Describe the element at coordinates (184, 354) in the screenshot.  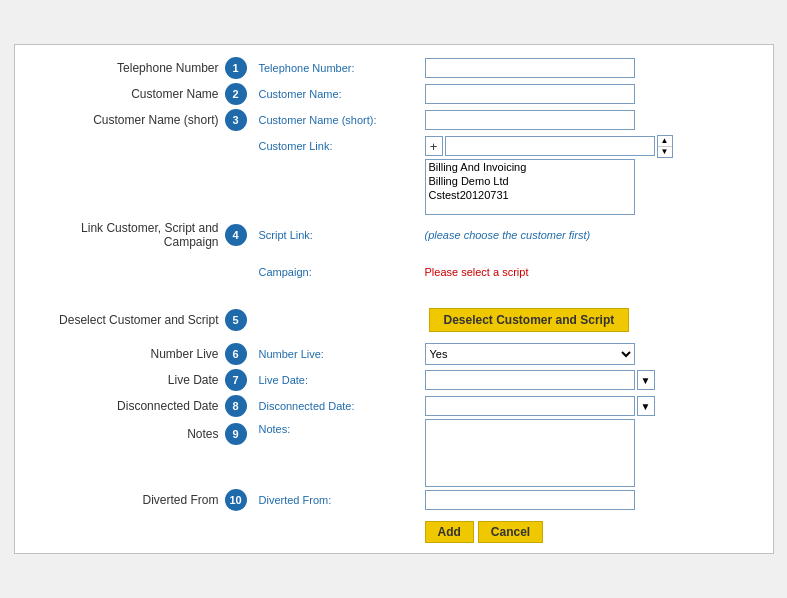
I see `number-live-label: Number Live` at that location.